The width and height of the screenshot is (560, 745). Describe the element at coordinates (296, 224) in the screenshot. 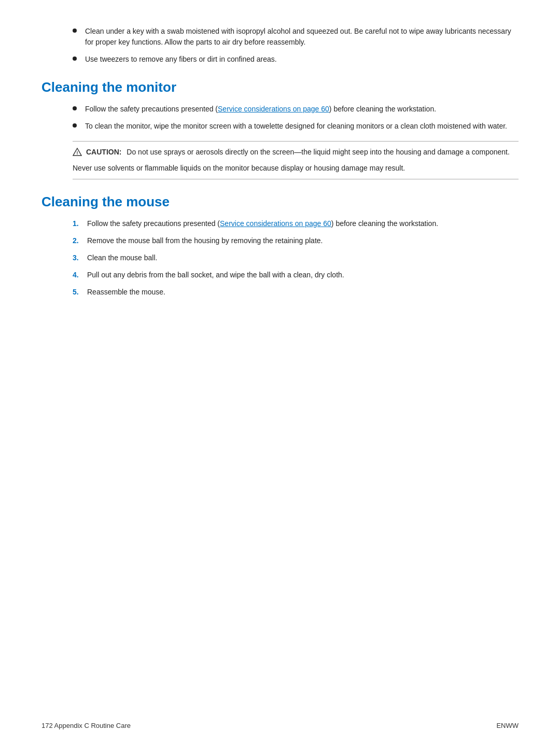

I see `list-item: 1. Follow the safety precautions present…` at that location.